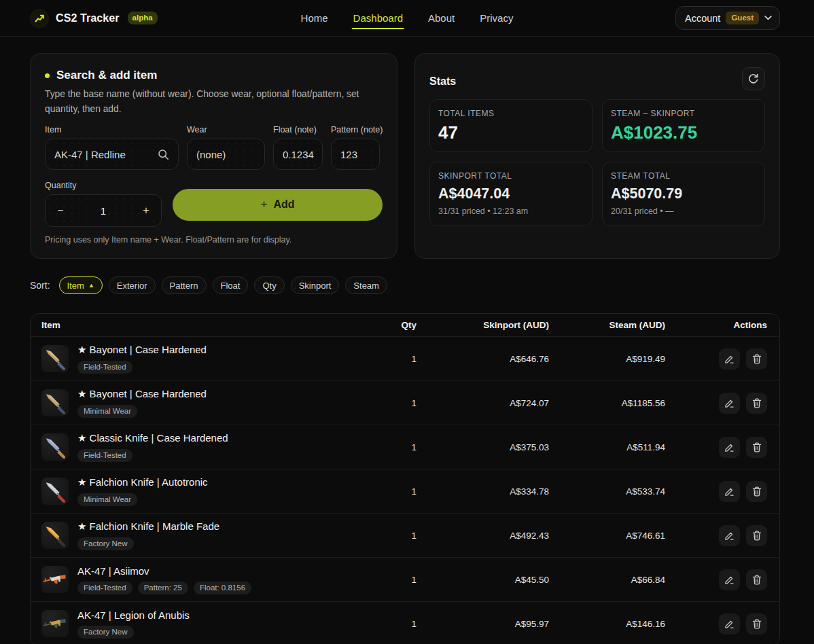 This screenshot has height=644, width=814. Describe the element at coordinates (482, 535) in the screenshot. I see `skinport-price-cell: A$492.43` at that location.